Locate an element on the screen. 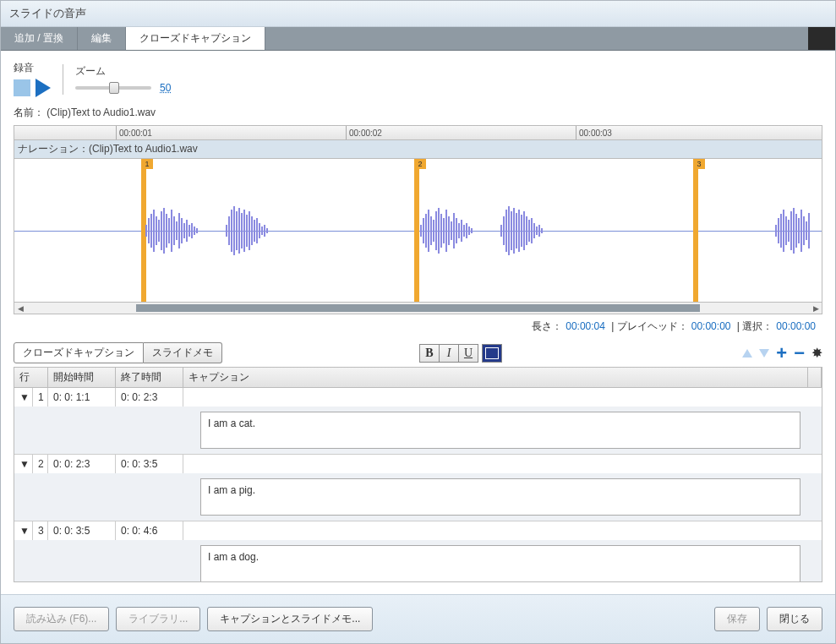  marker-flag-3: 3 is located at coordinates (699, 164).